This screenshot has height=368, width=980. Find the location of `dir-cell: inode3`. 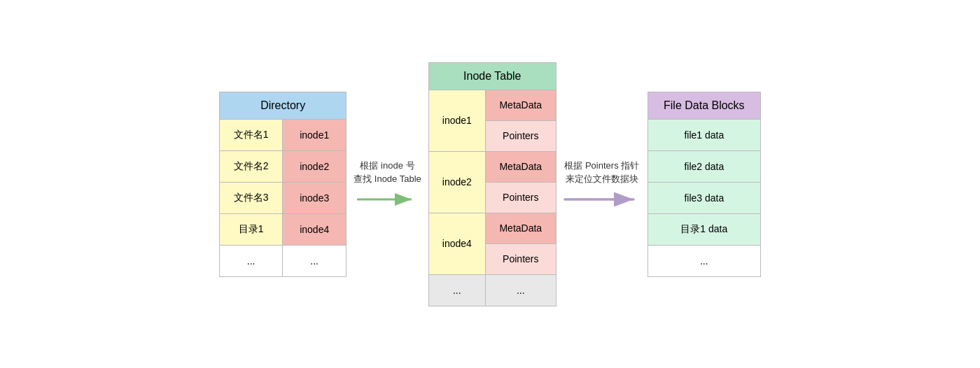

dir-cell: inode3 is located at coordinates (314, 198).